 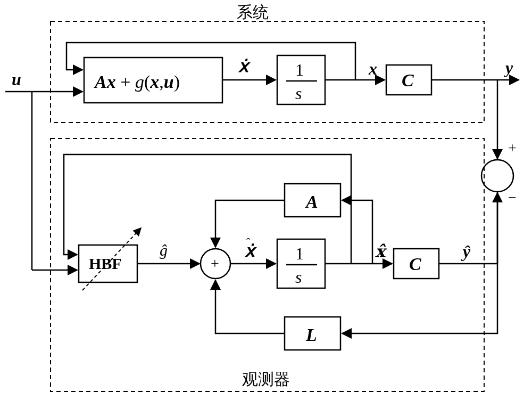 What do you see at coordinates (512, 148) in the screenshot?
I see `sum-plus-top: +` at bounding box center [512, 148].